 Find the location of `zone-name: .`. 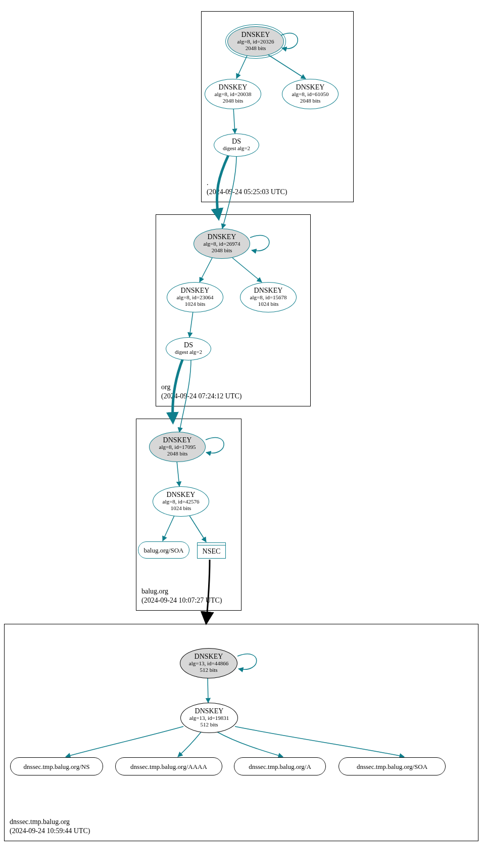

zone-name: . is located at coordinates (208, 183).